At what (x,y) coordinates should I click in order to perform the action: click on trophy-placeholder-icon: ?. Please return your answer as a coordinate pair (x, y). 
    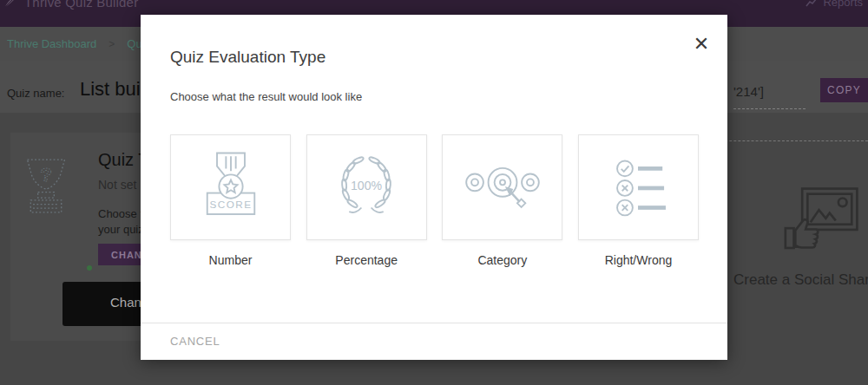
    Looking at the image, I should click on (46, 188).